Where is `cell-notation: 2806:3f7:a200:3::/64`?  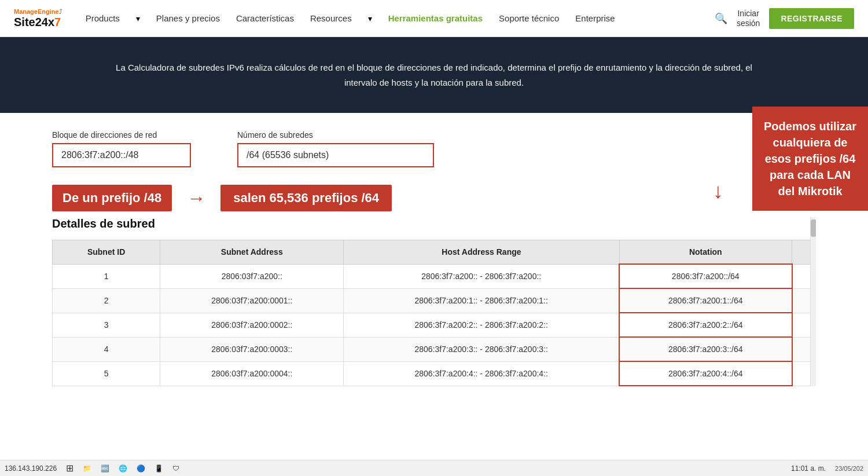 cell-notation: 2806:3f7:a200:3::/64 is located at coordinates (705, 349).